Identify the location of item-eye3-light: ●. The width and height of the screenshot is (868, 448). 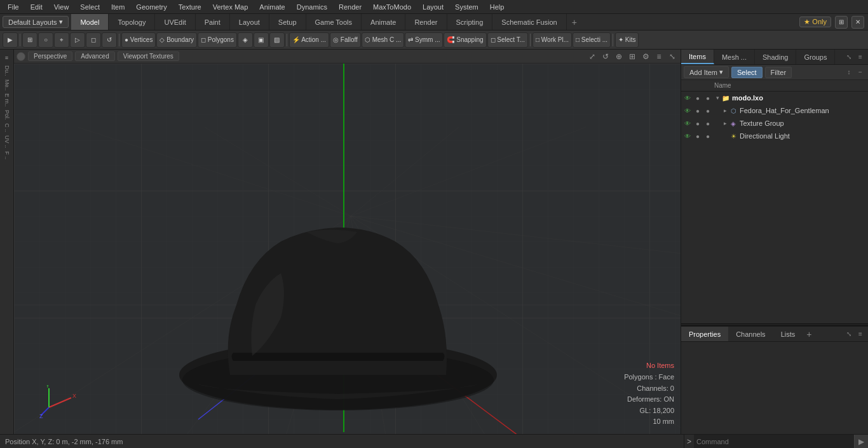
(708, 136).